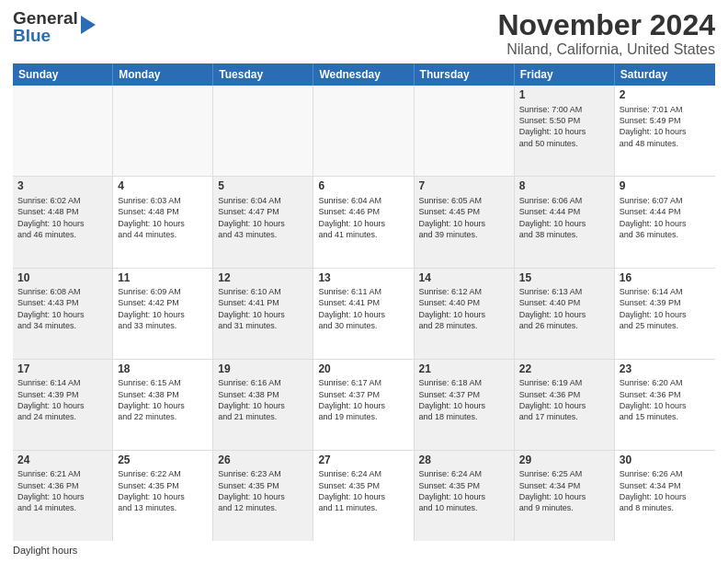  I want to click on calendar-cell: 13Sunrise: 6:11 AM Sunset: 4:41 PM Dayli…, so click(364, 314).